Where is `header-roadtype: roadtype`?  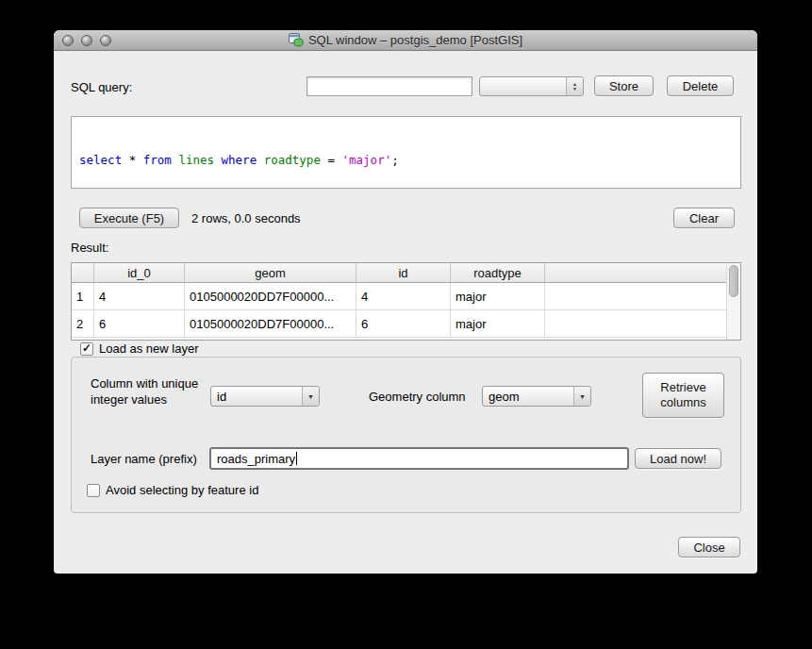
header-roadtype: roadtype is located at coordinates (498, 273).